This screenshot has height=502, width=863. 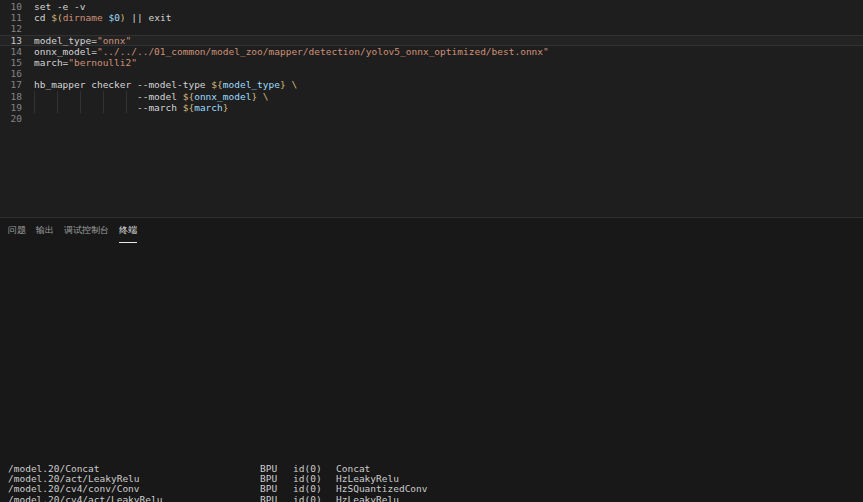 What do you see at coordinates (276, 498) in the screenshot?
I see `node-unit: BPU` at bounding box center [276, 498].